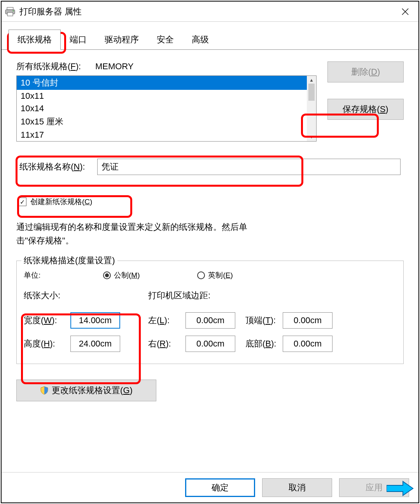  I want to click on printer-icon, so click(10, 12).